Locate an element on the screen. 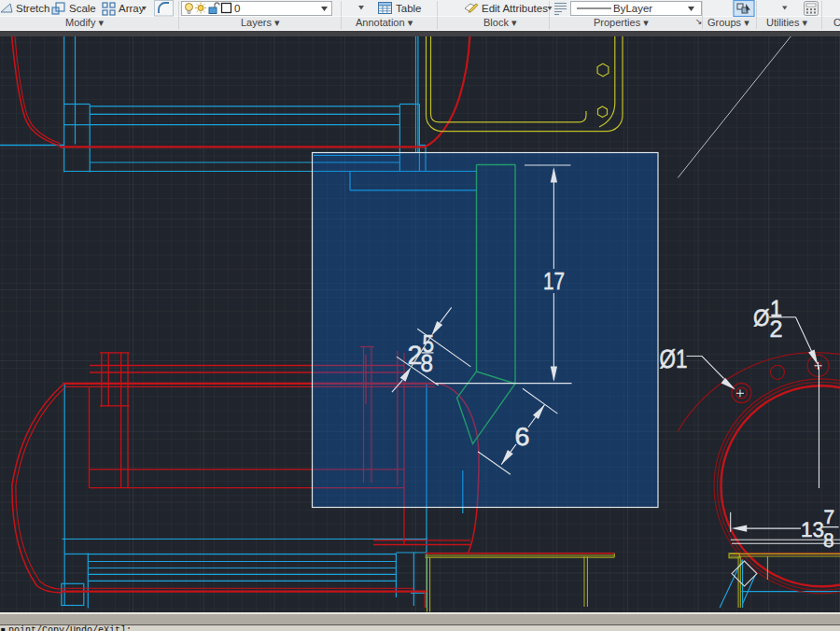  svg-text: 13 is located at coordinates (812, 530).